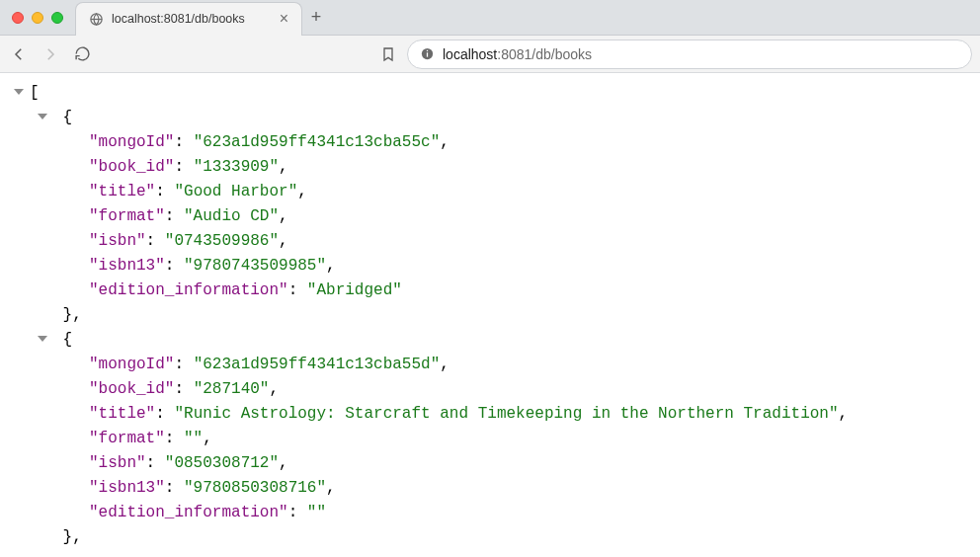 Image resolution: width=980 pixels, height=557 pixels. Describe the element at coordinates (490, 389) in the screenshot. I see `json-property: "book_id": "287140",` at that location.